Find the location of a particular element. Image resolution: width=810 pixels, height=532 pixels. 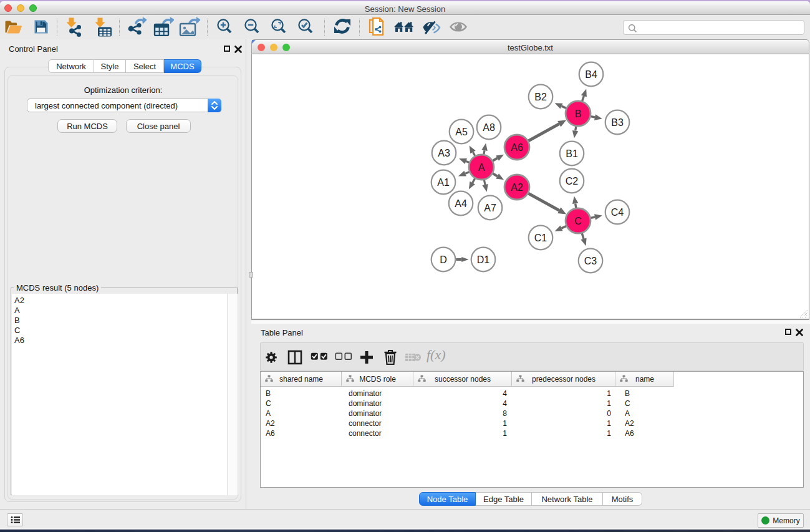

svg-text: A3 is located at coordinates (444, 153).